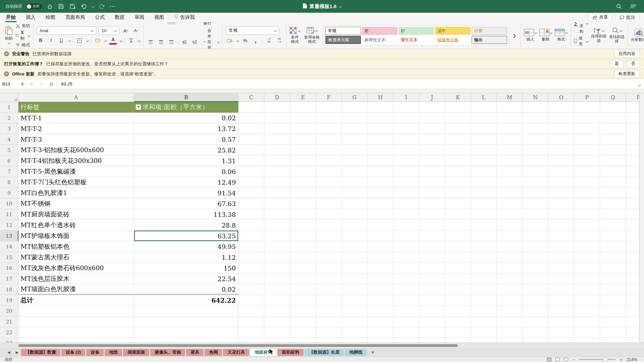 The height and width of the screenshot is (362, 644). I want to click on row-header-10: 10, so click(9, 204).